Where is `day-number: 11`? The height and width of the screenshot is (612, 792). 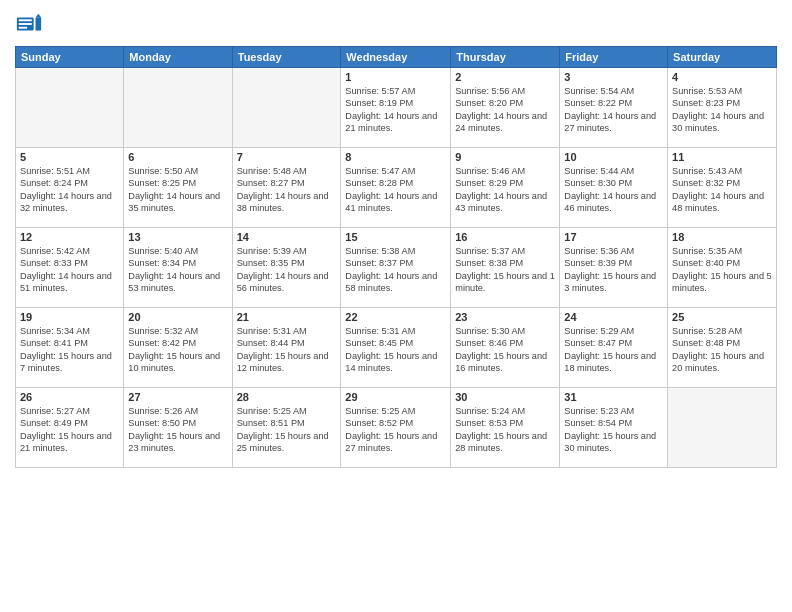
day-number: 11 is located at coordinates (722, 157).